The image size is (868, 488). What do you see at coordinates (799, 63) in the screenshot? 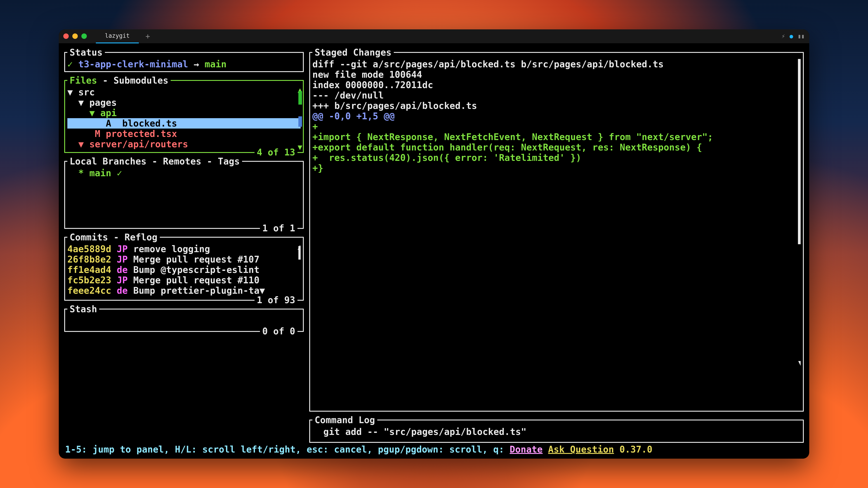
I see `diff-scroll-up-icon: ▲` at bounding box center [799, 63].